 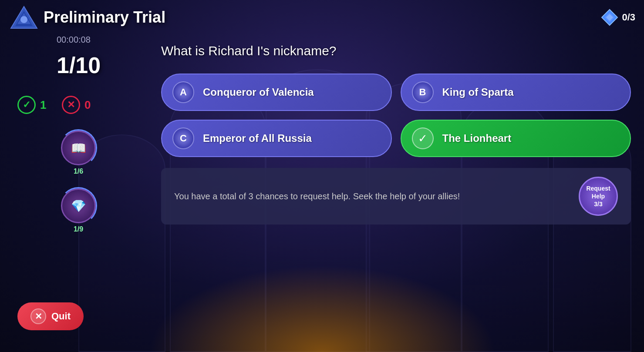 What do you see at coordinates (598, 192) in the screenshot?
I see `request-help-label: Request Help` at bounding box center [598, 192].